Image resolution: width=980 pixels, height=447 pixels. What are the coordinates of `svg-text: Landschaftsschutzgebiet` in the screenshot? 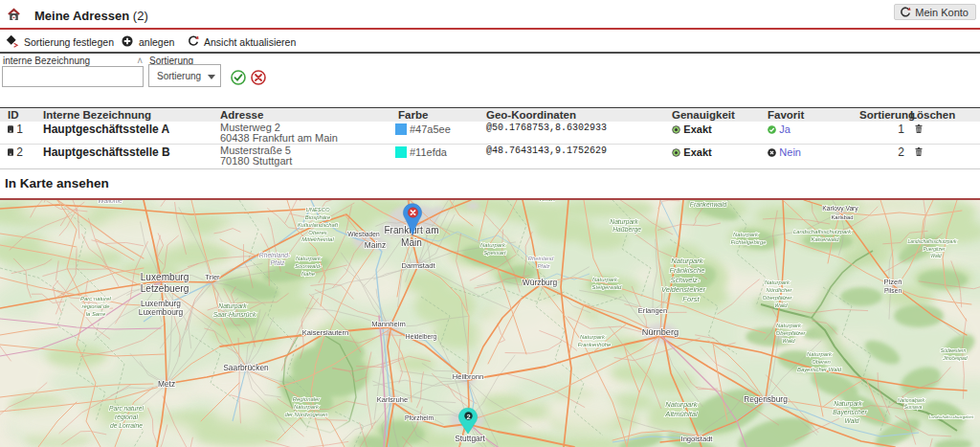 It's located at (951, 417).